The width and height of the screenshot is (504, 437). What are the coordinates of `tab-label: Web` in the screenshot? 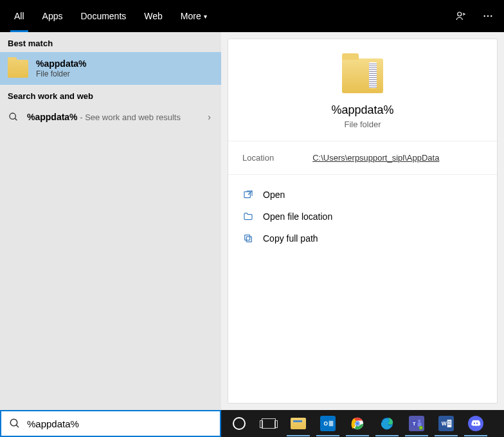 It's located at (153, 16).